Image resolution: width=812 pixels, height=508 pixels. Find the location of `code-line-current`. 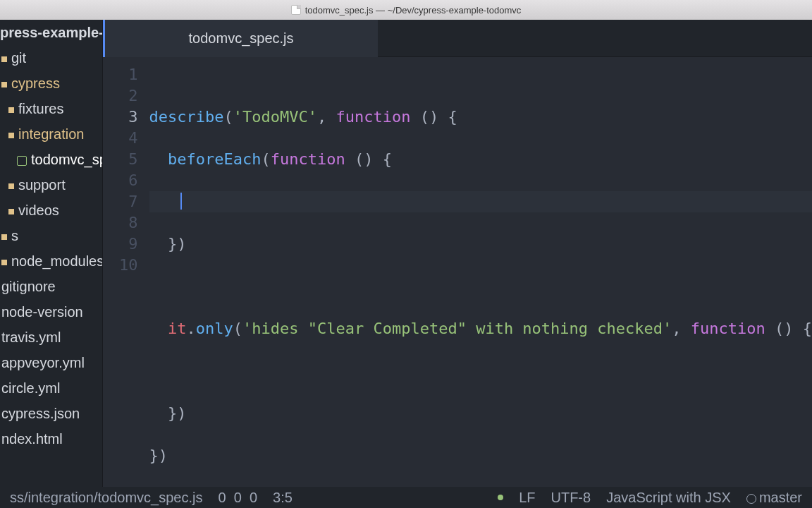

code-line-current is located at coordinates (481, 202).